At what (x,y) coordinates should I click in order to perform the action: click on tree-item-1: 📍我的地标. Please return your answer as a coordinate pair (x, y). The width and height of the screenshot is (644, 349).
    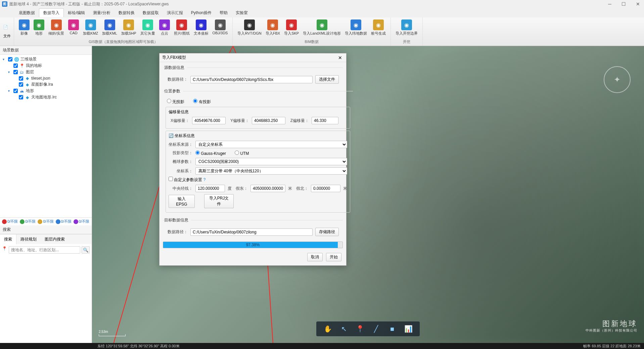
    Looking at the image, I should click on (46, 66).